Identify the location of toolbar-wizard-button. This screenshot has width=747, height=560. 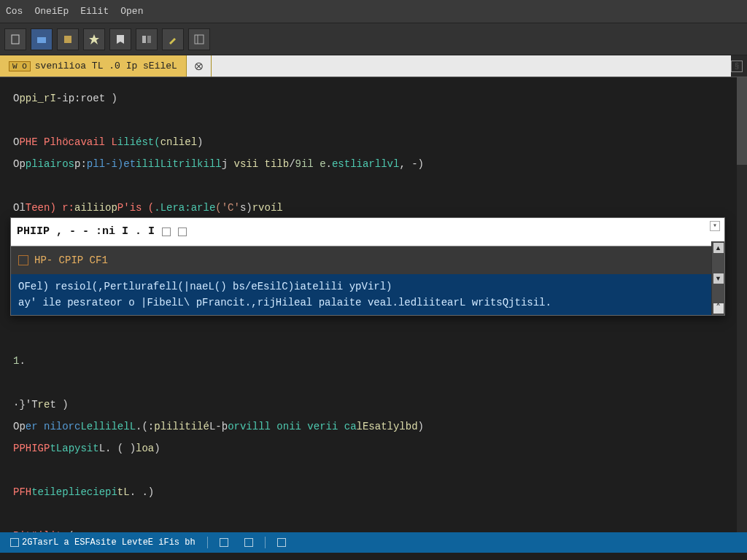
(94, 39).